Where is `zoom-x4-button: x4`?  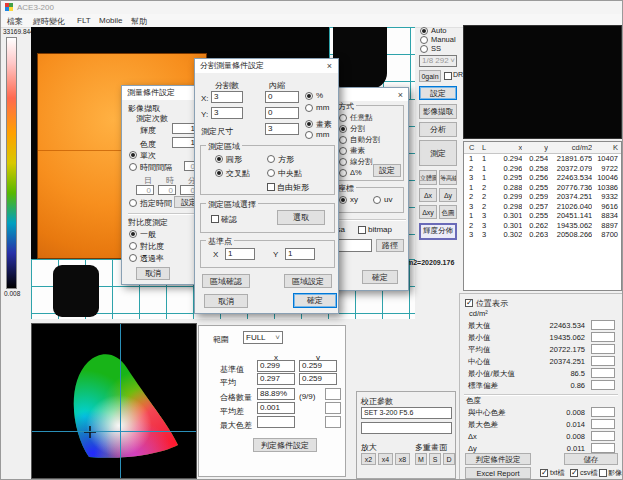 zoom-x4-button: x4 is located at coordinates (386, 459).